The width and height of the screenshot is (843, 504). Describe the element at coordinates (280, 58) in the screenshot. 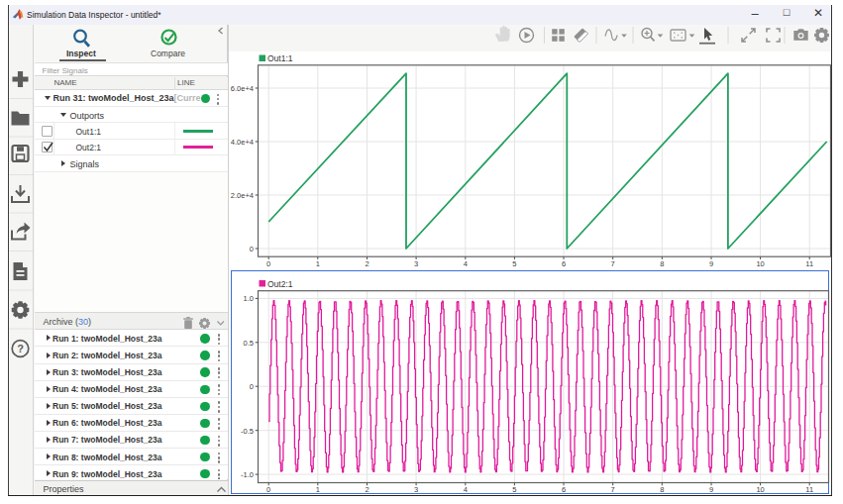

I see `svg-text: Out1:1` at that location.